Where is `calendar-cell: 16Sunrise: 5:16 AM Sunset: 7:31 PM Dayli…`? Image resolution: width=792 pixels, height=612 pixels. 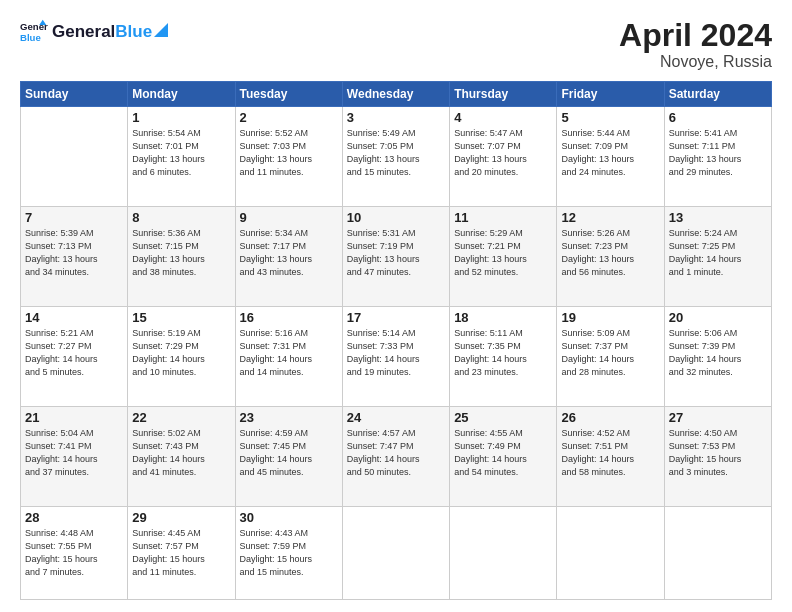
calendar-cell: 16Sunrise: 5:16 AM Sunset: 7:31 PM Dayli… is located at coordinates (288, 357).